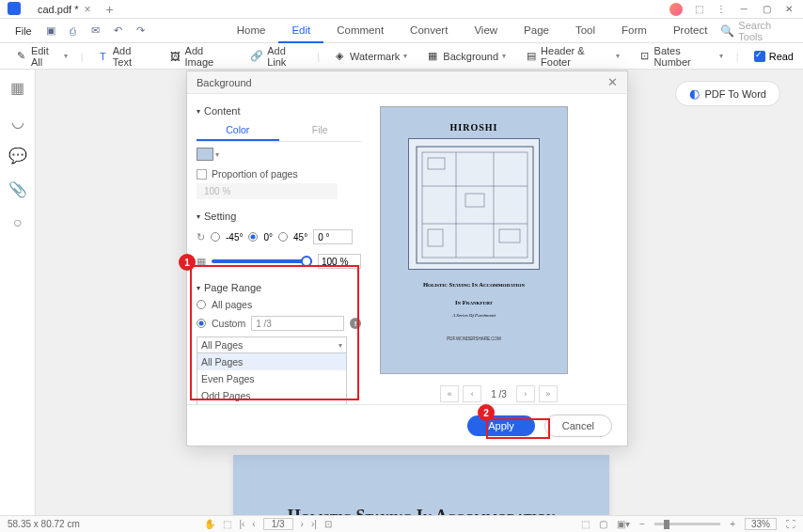 The image size is (803, 532). What do you see at coordinates (486, 413) in the screenshot?
I see `annotation-badge-2: 2` at bounding box center [486, 413].